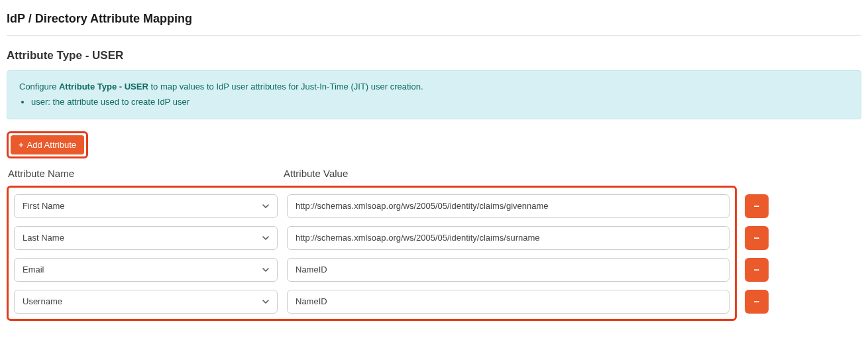 This screenshot has height=364, width=868. I want to click on attribute-name-select: Email, so click(146, 270).